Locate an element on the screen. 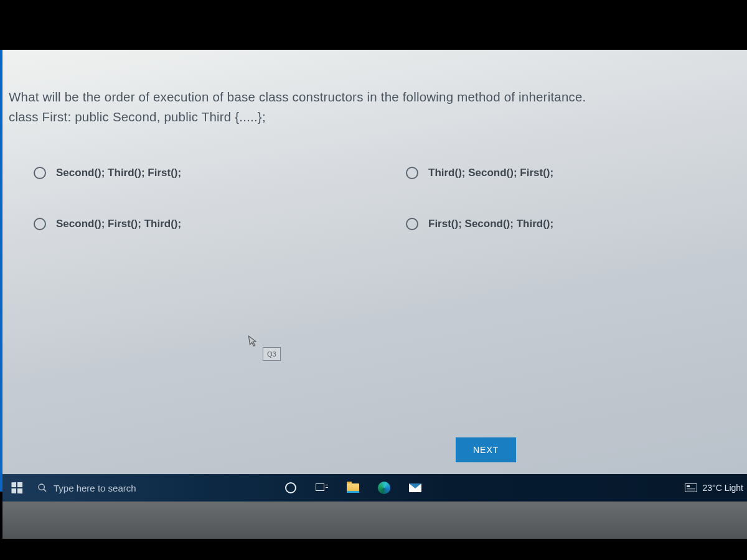  option-d: First(); Second(); Third(); is located at coordinates (567, 224).